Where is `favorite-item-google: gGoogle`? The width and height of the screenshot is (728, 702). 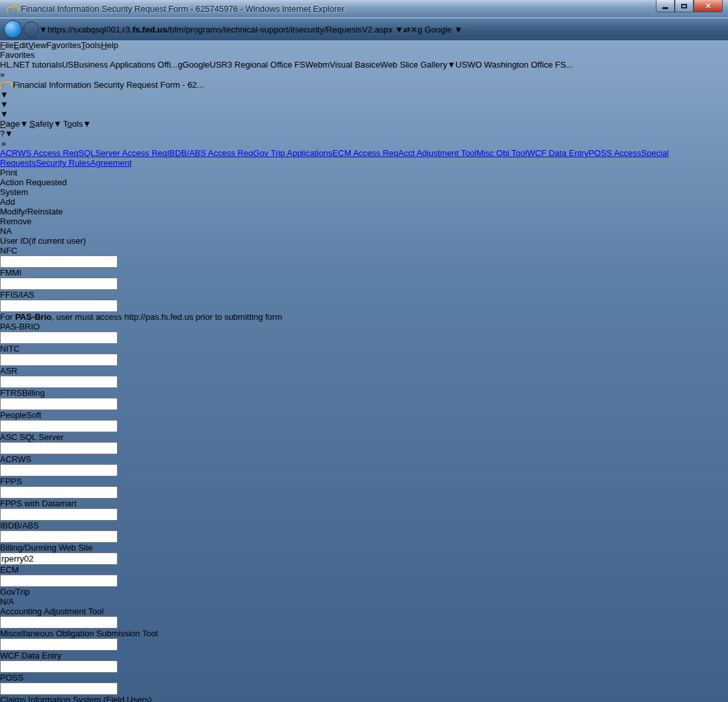
favorite-item-google: gGoogle is located at coordinates (194, 65).